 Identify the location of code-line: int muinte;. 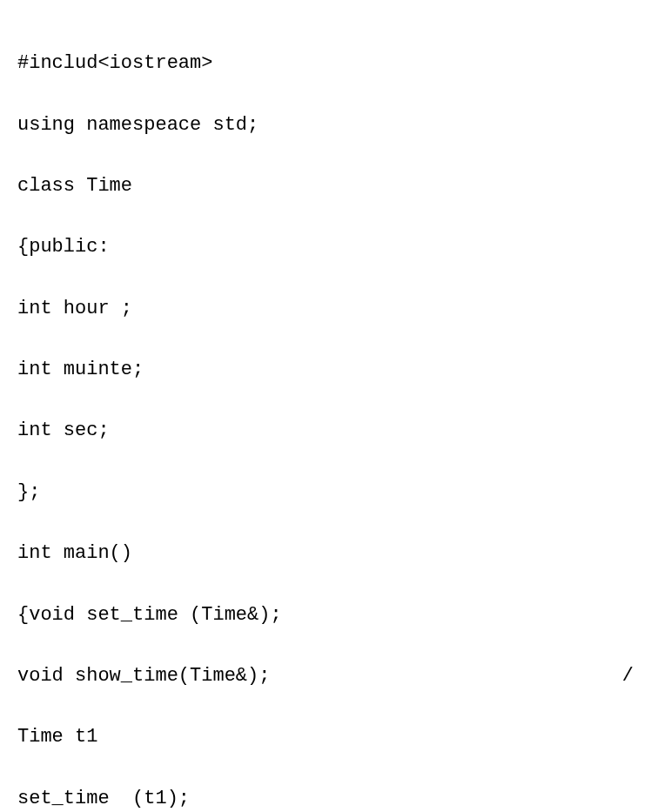
(326, 369).